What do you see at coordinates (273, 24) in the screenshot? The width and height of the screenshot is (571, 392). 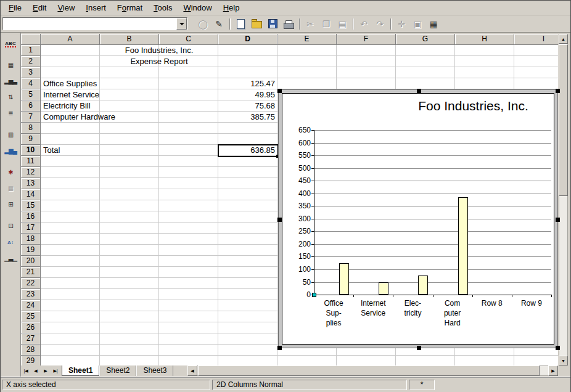 I see `save-document-icon` at bounding box center [273, 24].